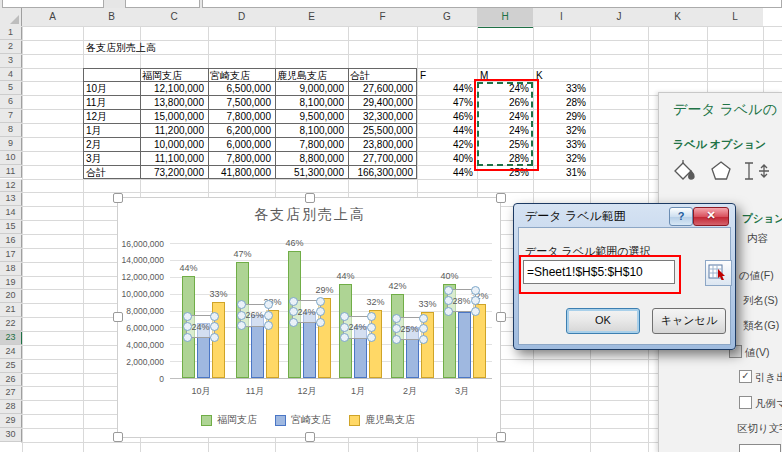 Image resolution: width=782 pixels, height=452 pixels. I want to click on row-header-23: 23, so click(12, 338).